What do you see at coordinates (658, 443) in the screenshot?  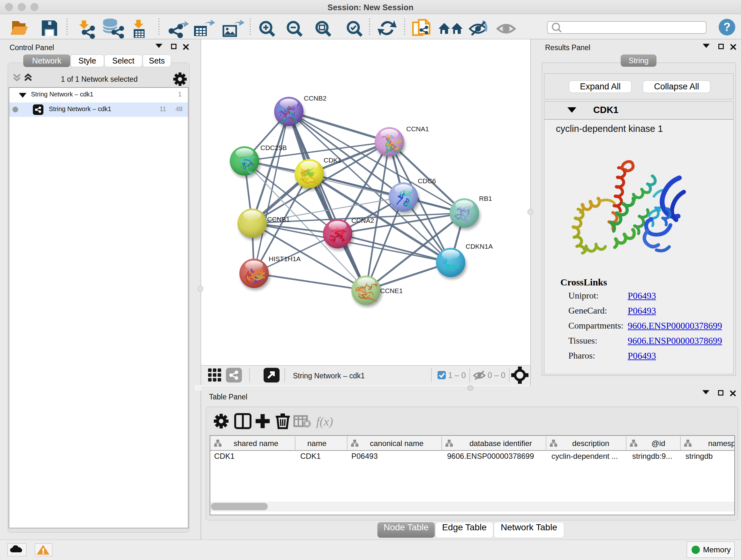 I see `svg-text: @id` at bounding box center [658, 443].